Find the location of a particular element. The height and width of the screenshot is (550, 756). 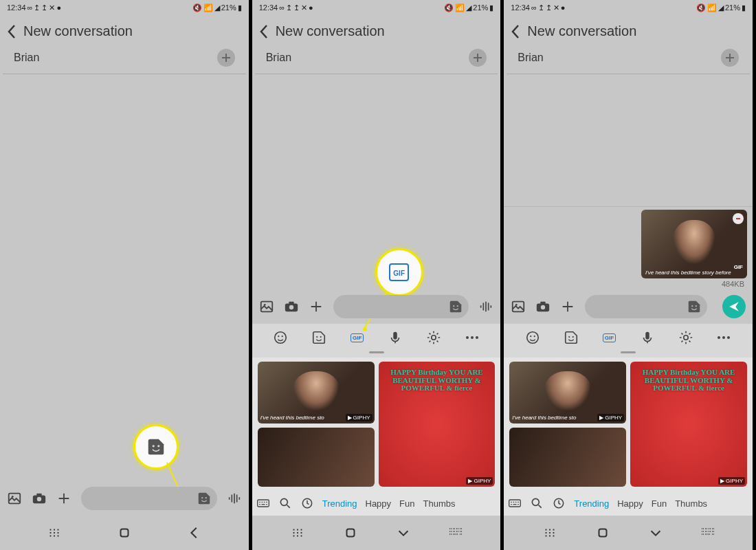

remove-attachment-button is located at coordinates (738, 219).